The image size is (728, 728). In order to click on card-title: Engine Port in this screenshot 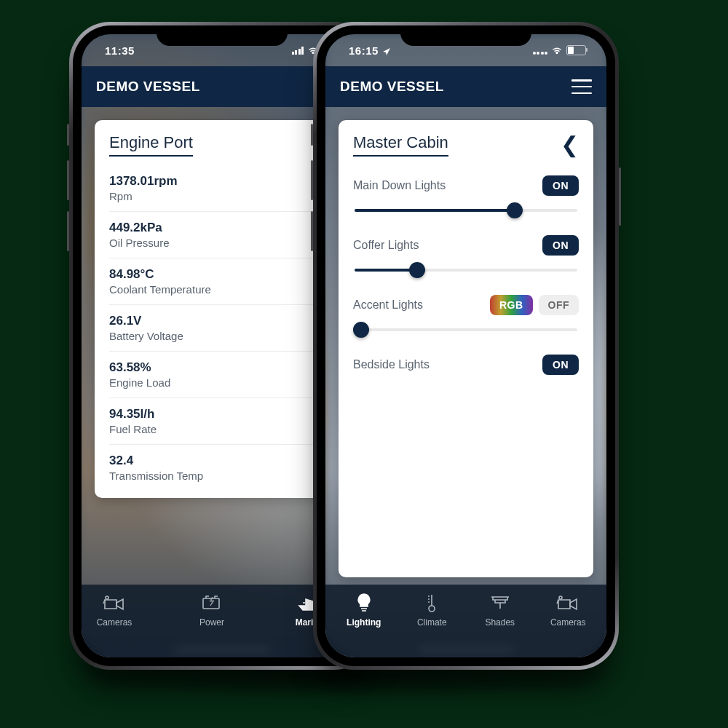, I will do `click(151, 145)`.